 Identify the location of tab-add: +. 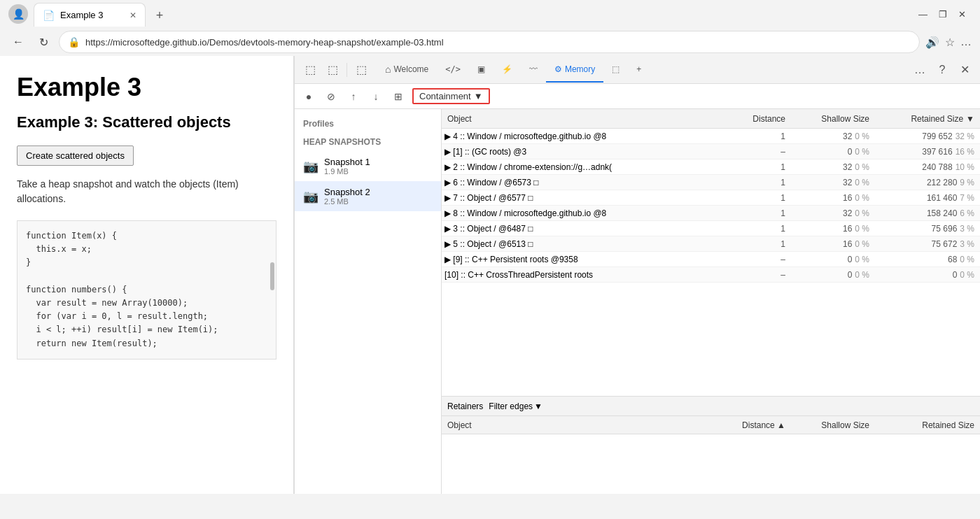
(638, 70).